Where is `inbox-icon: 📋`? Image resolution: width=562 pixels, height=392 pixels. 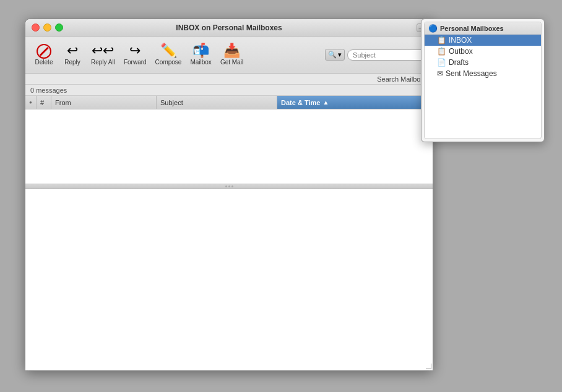
inbox-icon: 📋 is located at coordinates (442, 40).